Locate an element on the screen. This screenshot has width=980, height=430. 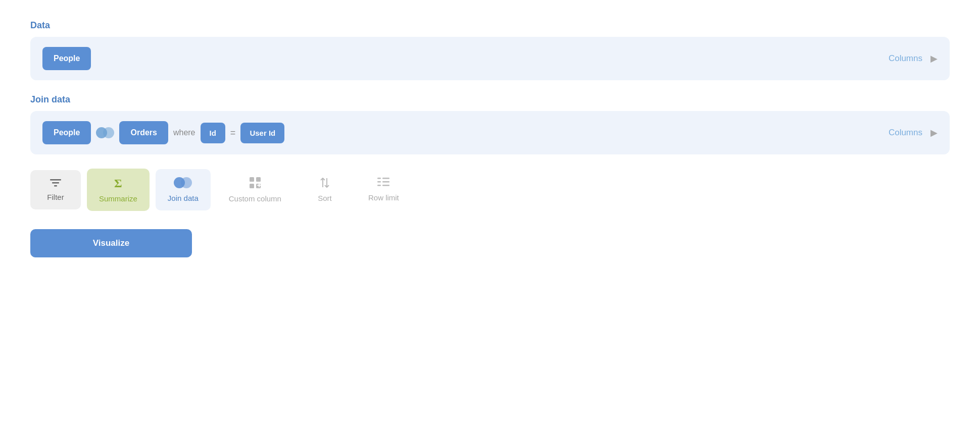
custom-column-button: Custom column is located at coordinates (255, 190).